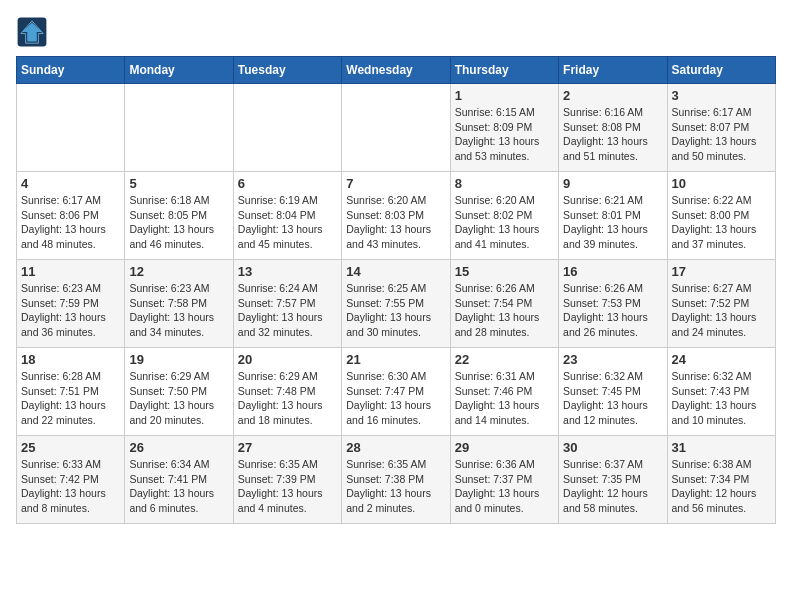 The height and width of the screenshot is (612, 792). What do you see at coordinates (396, 304) in the screenshot?
I see `calendar-cell: 14Sunrise: 6:25 AM Sunset: 7:55 PM Dayli…` at bounding box center [396, 304].